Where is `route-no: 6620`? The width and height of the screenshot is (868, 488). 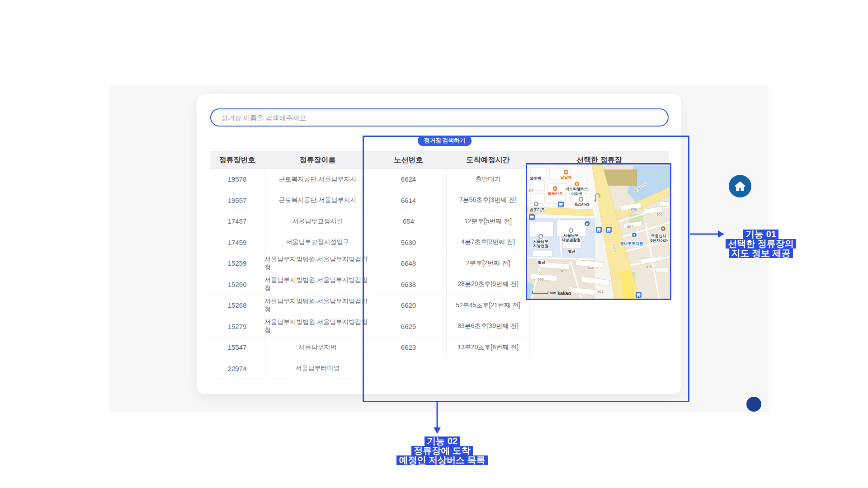 route-no: 6620 is located at coordinates (409, 305).